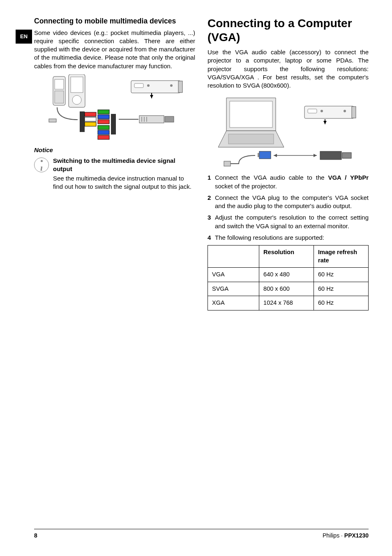 The height and width of the screenshot is (556, 392). What do you see at coordinates (115, 150) in the screenshot?
I see `notice-label: Notice` at bounding box center [115, 150].